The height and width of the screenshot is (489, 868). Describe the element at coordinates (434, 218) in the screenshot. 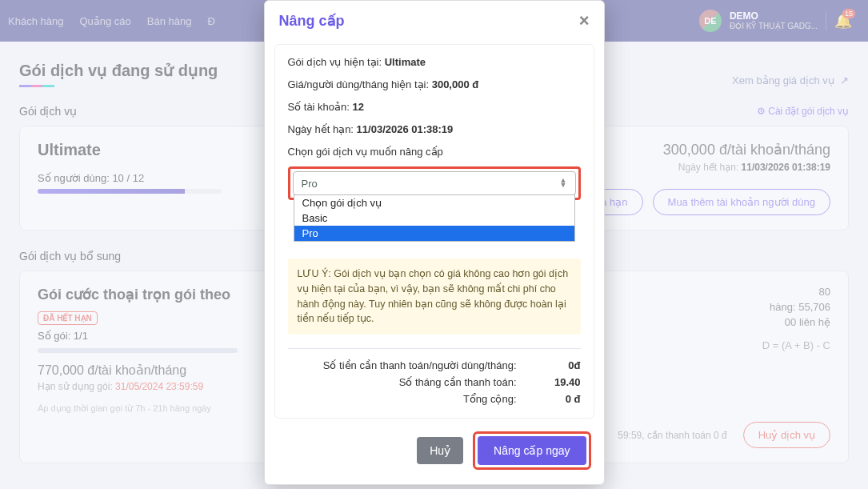

I see `plan-dropdown: Chọn gói dịch vụ Basic Pro` at that location.